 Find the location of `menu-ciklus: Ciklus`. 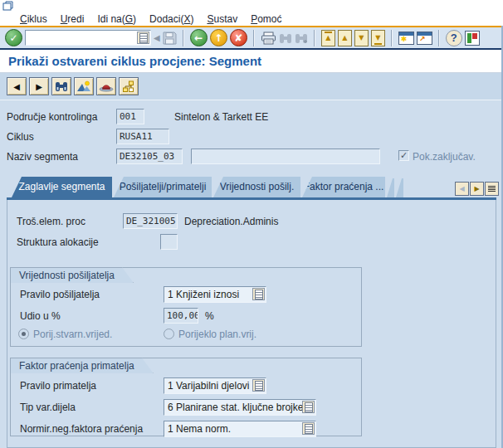

menu-ciklus: Ciklus is located at coordinates (33, 19).